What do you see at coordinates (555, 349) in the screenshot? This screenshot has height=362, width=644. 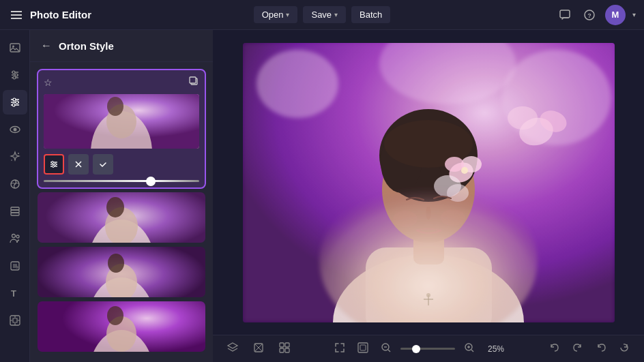 I see `undo2-icon` at bounding box center [555, 349].